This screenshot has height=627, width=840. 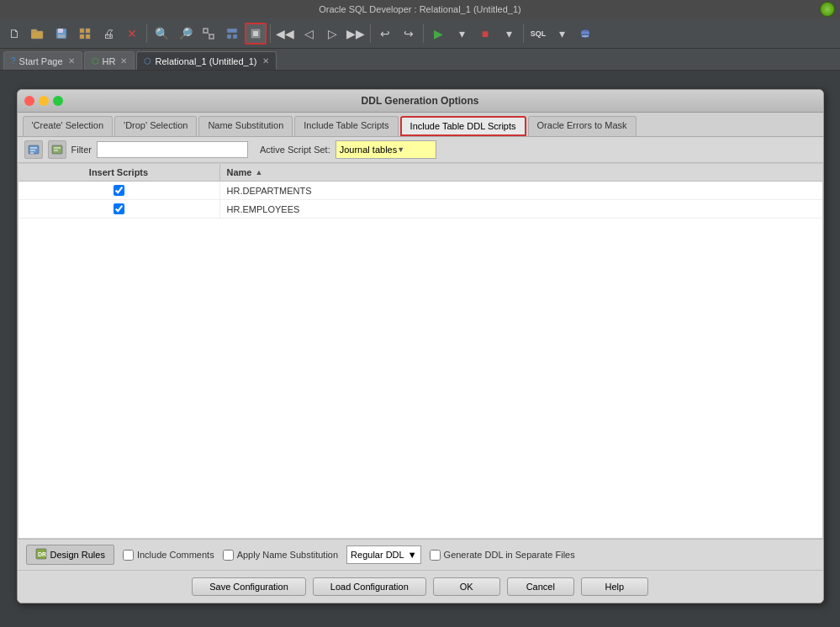 What do you see at coordinates (119, 190) in the screenshot?
I see `row1-checkbox-cell` at bounding box center [119, 190].